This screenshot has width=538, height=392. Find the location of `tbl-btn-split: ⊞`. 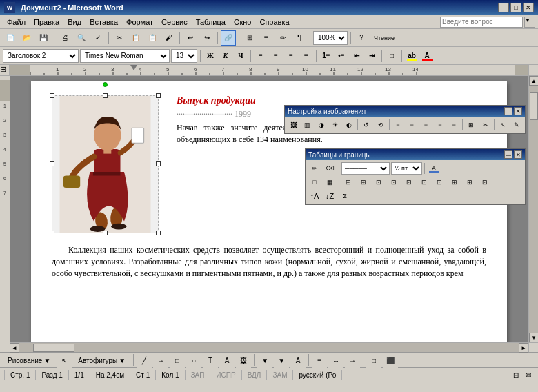

tbl-btn-split: ⊞ is located at coordinates (363, 182).